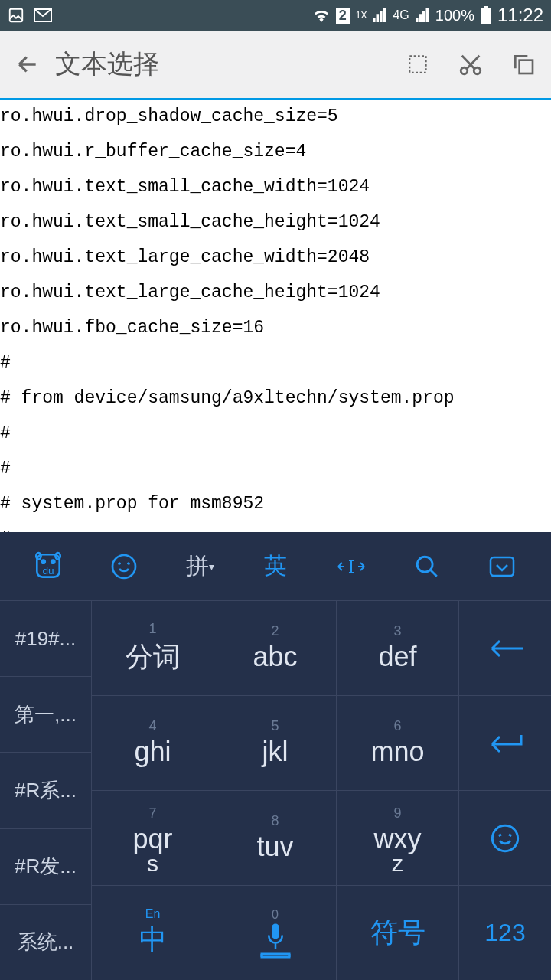  I want to click on copy-button, so click(523, 64).